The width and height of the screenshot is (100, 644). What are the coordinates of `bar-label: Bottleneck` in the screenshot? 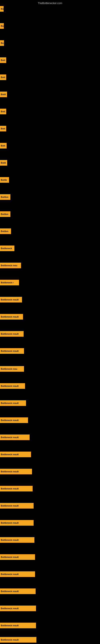 It's located at (6, 248).